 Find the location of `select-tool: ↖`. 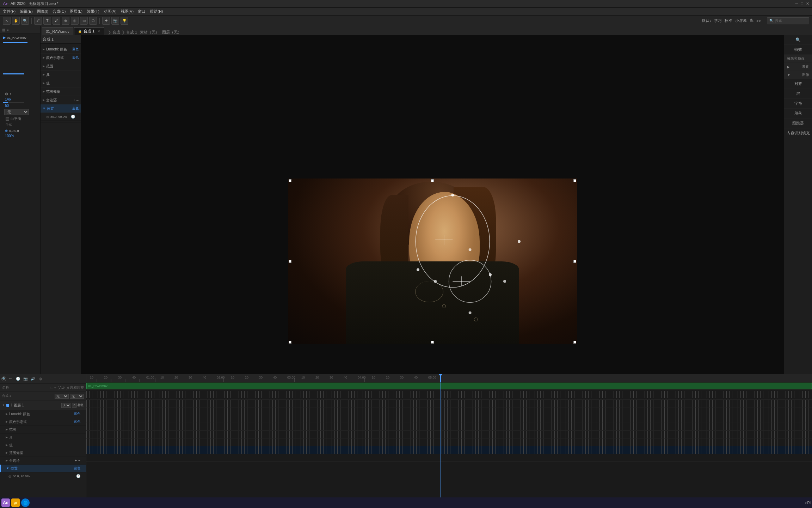

select-tool: ↖ is located at coordinates (7, 21).